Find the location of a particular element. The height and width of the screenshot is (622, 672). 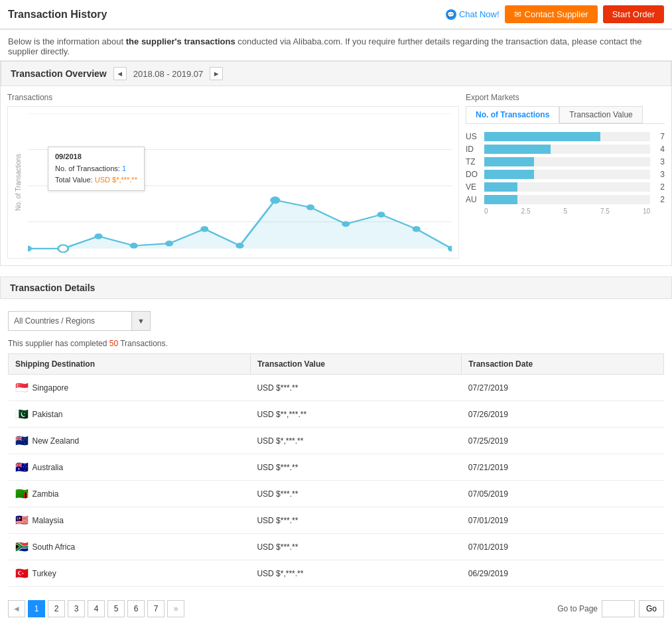

date-cell: 07/26/2019 is located at coordinates (563, 414).